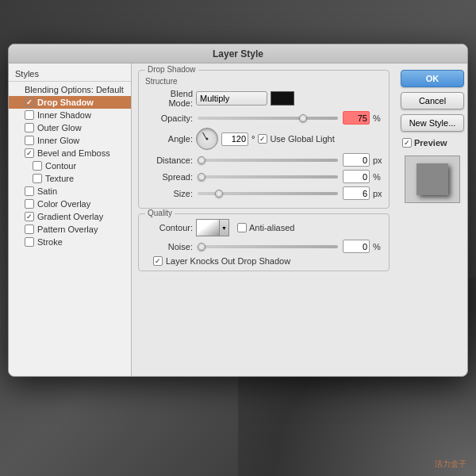 This screenshot has height=476, width=476. I want to click on degree-symbol: °, so click(253, 139).